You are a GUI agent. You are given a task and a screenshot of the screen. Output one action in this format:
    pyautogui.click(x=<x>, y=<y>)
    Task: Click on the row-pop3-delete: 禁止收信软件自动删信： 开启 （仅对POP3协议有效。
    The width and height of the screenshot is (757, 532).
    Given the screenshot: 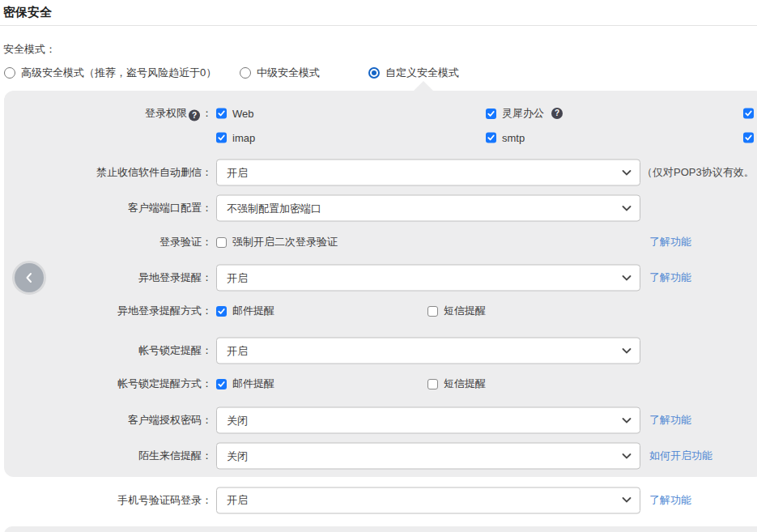 What is the action you would take?
    pyautogui.click(x=381, y=172)
    